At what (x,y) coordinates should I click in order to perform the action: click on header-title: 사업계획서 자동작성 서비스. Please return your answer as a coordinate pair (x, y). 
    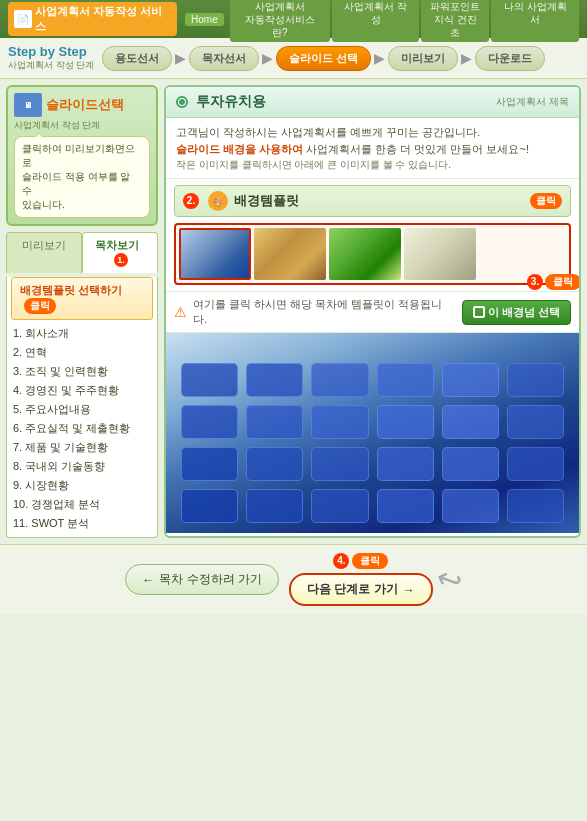
    Looking at the image, I should click on (103, 19).